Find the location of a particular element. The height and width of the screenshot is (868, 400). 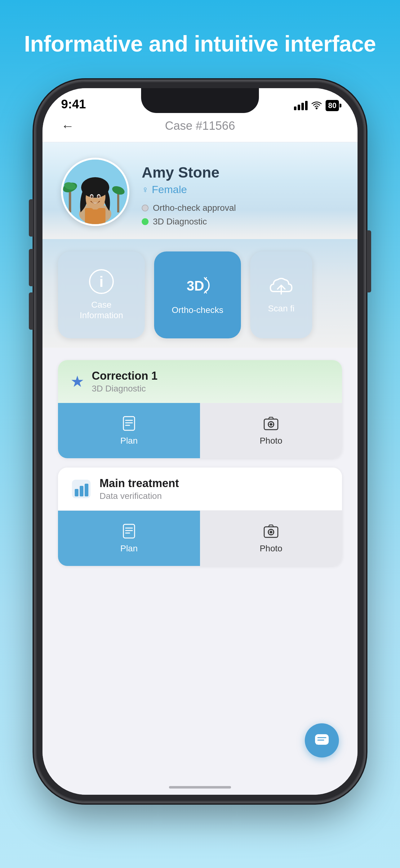

main-treatment-header: Main treatment Data verification is located at coordinates (200, 489).